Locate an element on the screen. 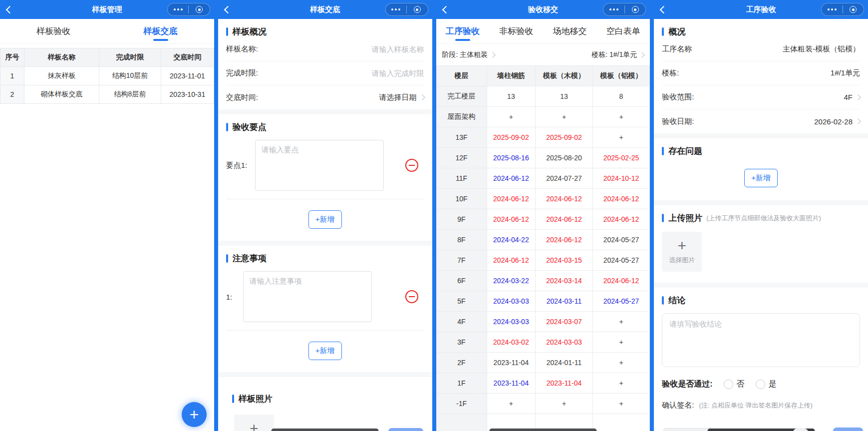 The height and width of the screenshot is (431, 868). tabbar: 工序验收 非标验收 场地移交 空白表单 is located at coordinates (543, 31).